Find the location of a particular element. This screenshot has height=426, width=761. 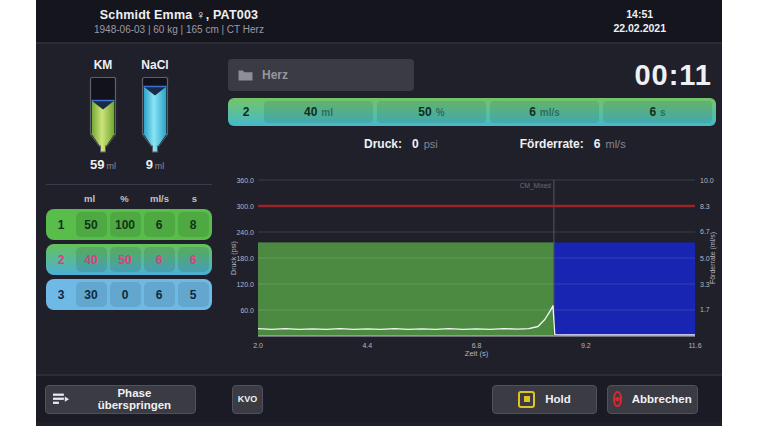

nacl-volume-unit: ml is located at coordinates (160, 166).